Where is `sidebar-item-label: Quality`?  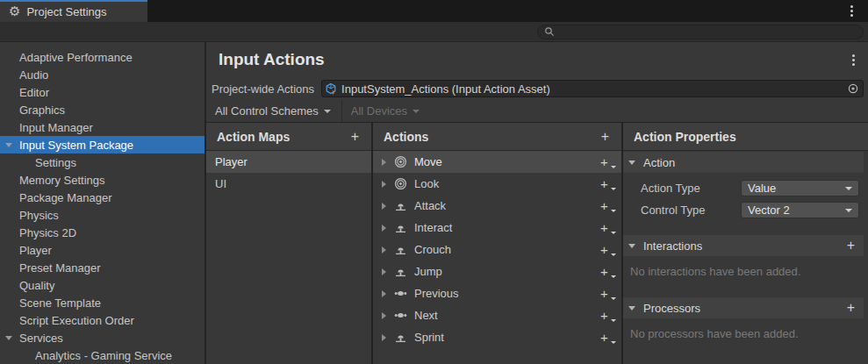
sidebar-item-label: Quality is located at coordinates (37, 286).